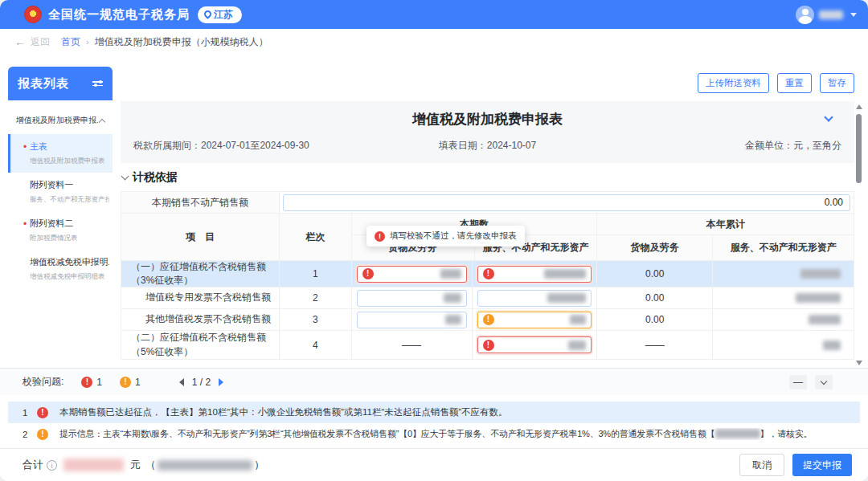 This screenshot has height=481, width=868. Describe the element at coordinates (205, 466) in the screenshot. I see `total-in-words-redacted` at that location.